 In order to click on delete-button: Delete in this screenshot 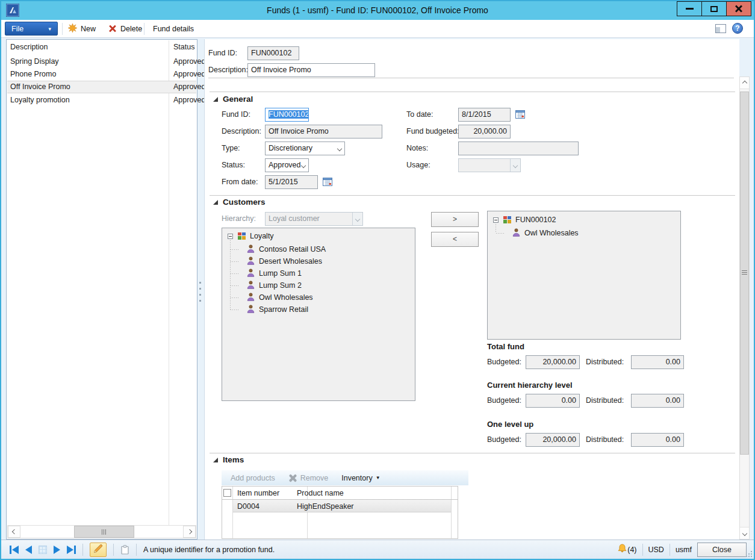, I will do `click(125, 29)`.